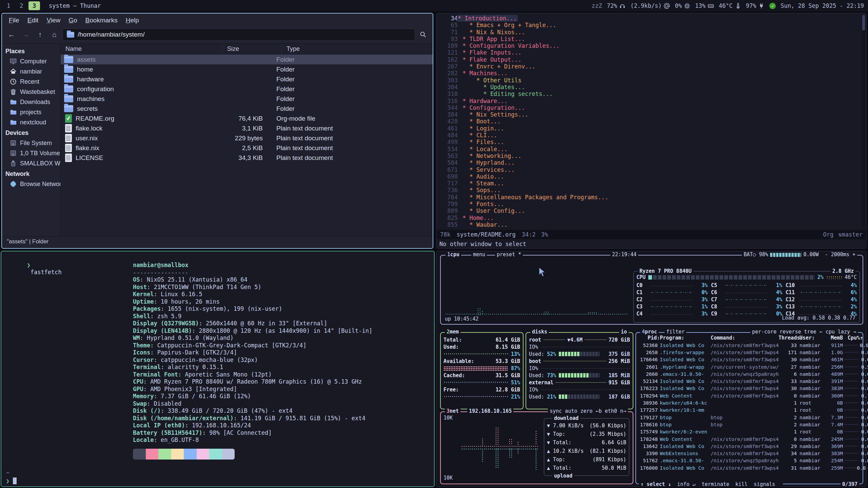  What do you see at coordinates (749, 410) in the screenshot?
I see `process-row: 177257kworker/10:1-mm_1root0B0.0` at bounding box center [749, 410].